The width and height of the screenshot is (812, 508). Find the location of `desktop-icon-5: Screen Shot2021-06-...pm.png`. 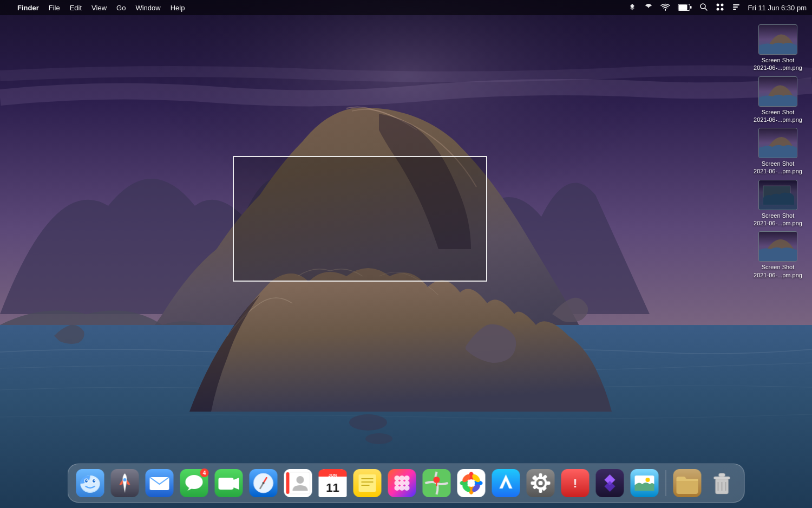

desktop-icon-5: Screen Shot2021-06-...pm.png is located at coordinates (778, 255).